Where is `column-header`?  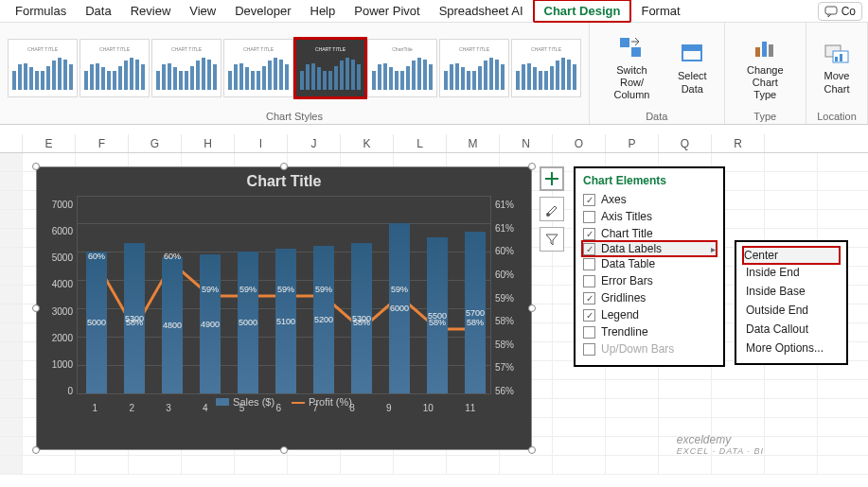 column-header is located at coordinates (11, 144).